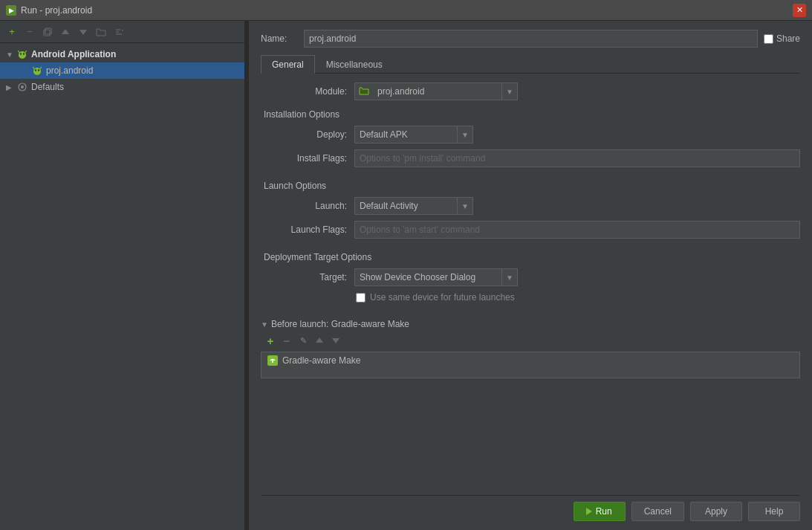 This screenshot has height=530, width=812. Describe the element at coordinates (279, 39) in the screenshot. I see `name-label: Name:` at that location.